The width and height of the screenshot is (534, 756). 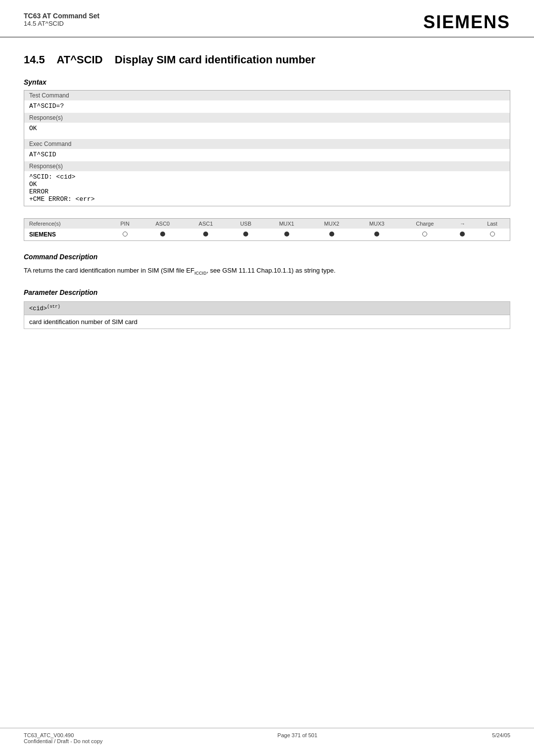 What do you see at coordinates (63, 738) in the screenshot?
I see `footer-left: TC63_ATC_V00.490 Confidential / Draft - …` at bounding box center [63, 738].